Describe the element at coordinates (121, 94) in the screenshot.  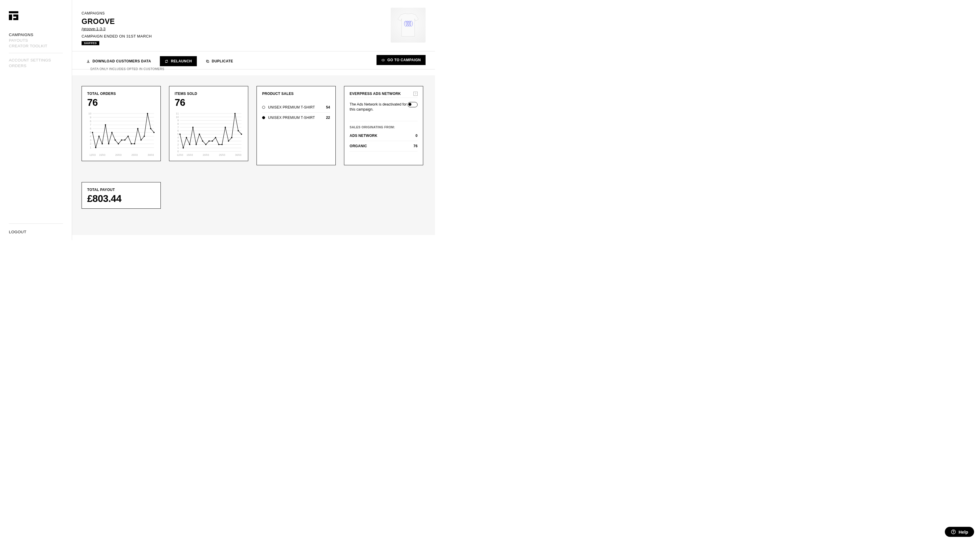
I see `card-title: TOTAL ORDERS` at that location.